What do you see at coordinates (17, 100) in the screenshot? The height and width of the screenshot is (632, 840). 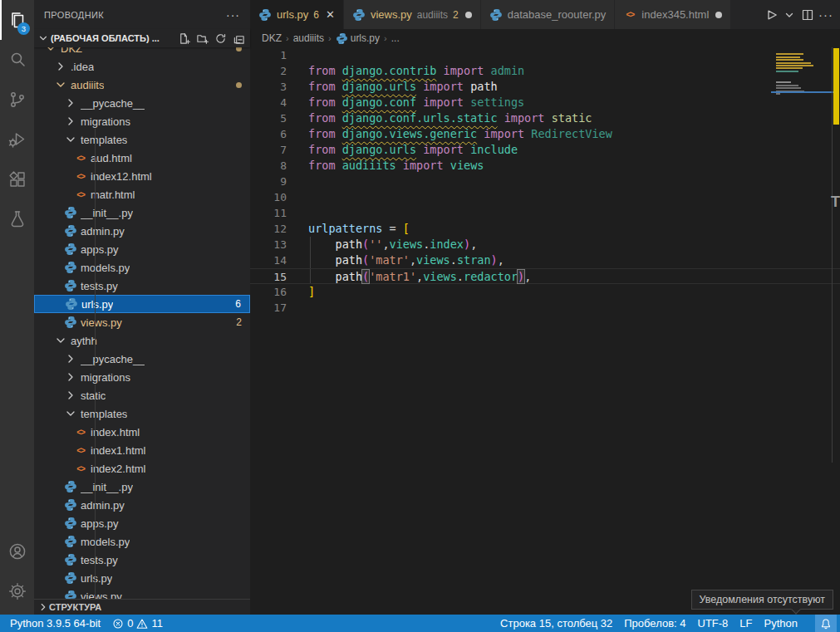 I see `activity-item-source-control` at bounding box center [17, 100].